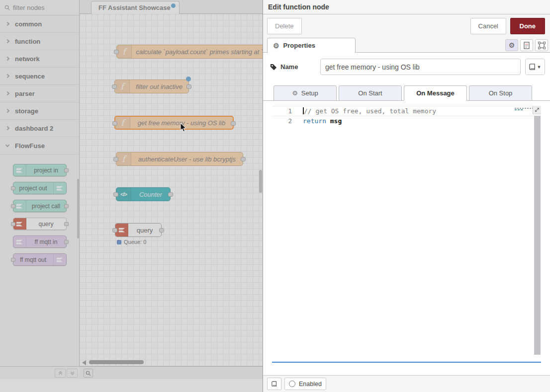 The image size is (550, 392). Describe the element at coordinates (524, 109) in the screenshot. I see `editor-minimap` at that location.